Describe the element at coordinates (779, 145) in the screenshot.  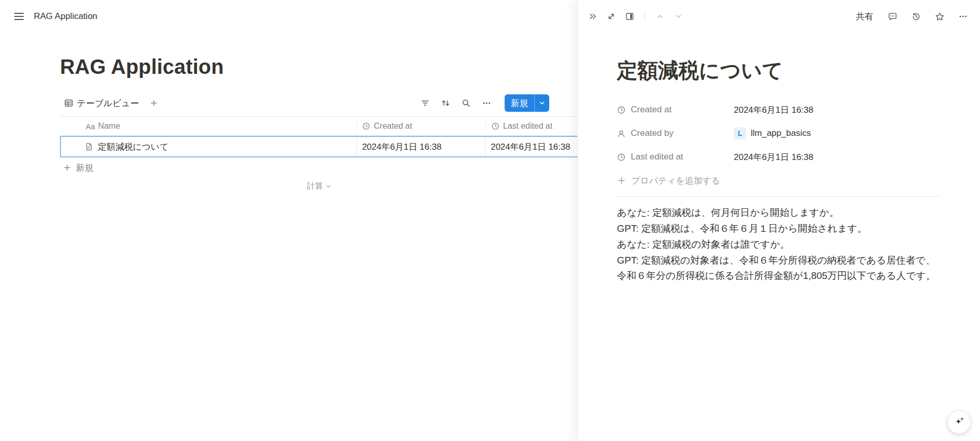
I see `property-list: Created at 2024年6月1日 16:38 Created by L …` at that location.